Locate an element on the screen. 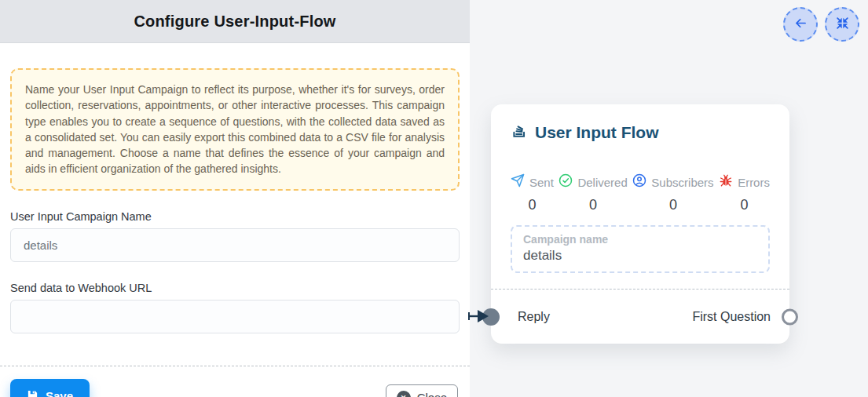 The image size is (868, 397). campaign-name-label: User Input Campaign Name is located at coordinates (235, 217).